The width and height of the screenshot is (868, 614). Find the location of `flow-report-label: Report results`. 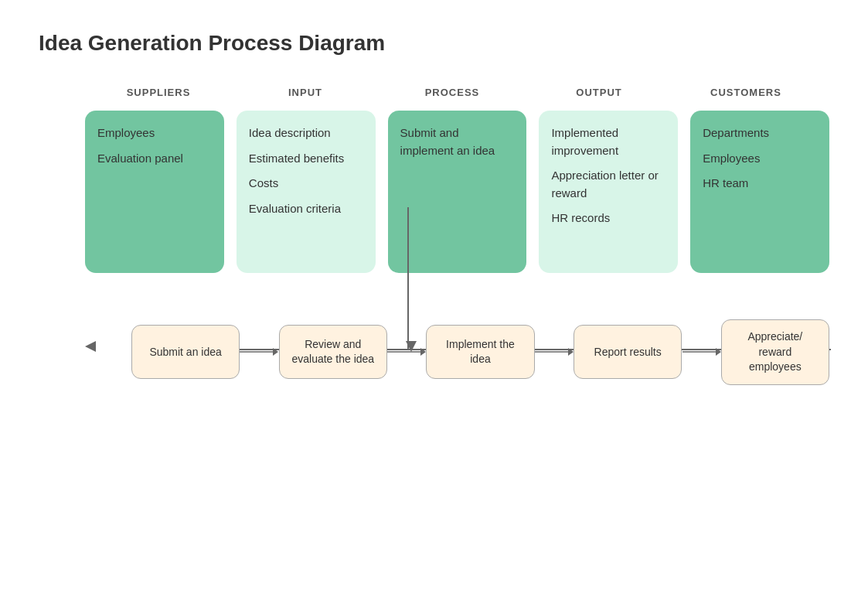

flow-report-label: Report results is located at coordinates (628, 353).